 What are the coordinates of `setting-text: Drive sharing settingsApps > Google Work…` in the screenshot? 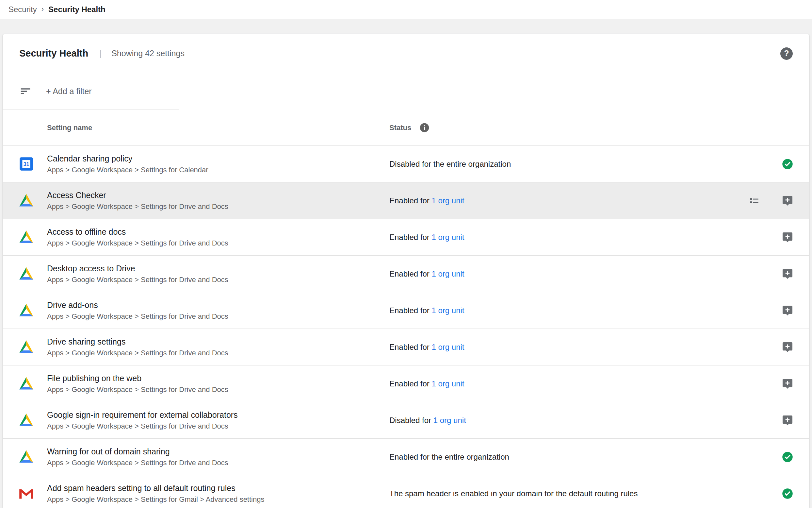 It's located at (218, 347).